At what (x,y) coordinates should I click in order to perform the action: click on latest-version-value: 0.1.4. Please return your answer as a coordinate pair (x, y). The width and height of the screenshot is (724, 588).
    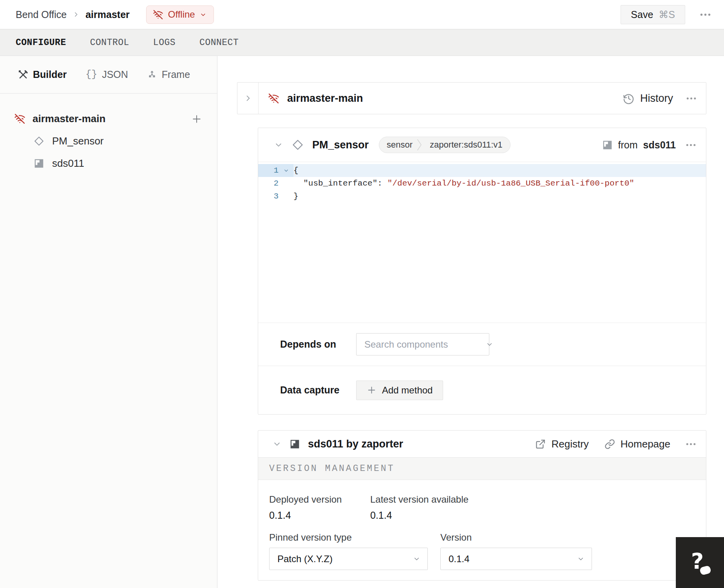
    Looking at the image, I should click on (419, 515).